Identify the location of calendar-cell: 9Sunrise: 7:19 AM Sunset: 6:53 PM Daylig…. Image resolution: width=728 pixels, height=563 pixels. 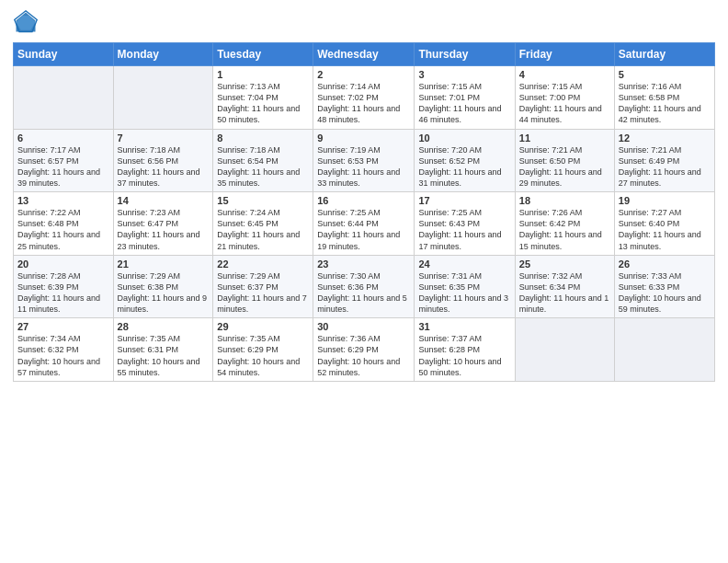
(364, 160).